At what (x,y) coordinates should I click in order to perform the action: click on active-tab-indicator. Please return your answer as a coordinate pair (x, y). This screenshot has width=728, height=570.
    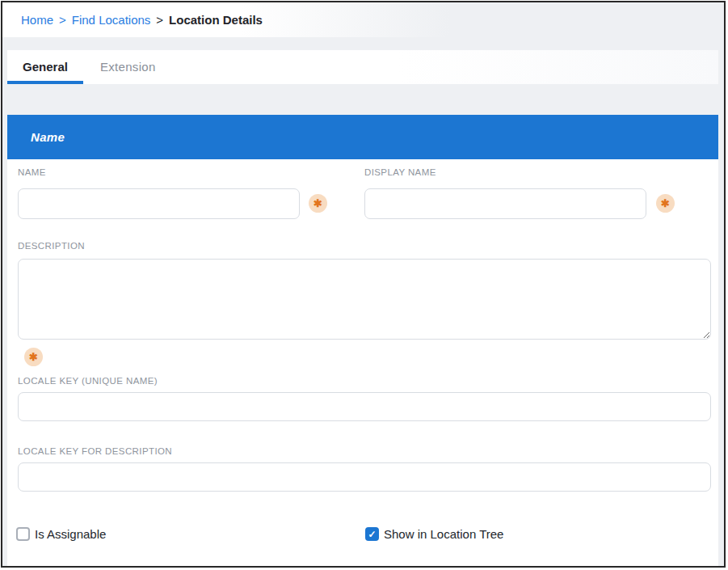
    Looking at the image, I should click on (45, 82).